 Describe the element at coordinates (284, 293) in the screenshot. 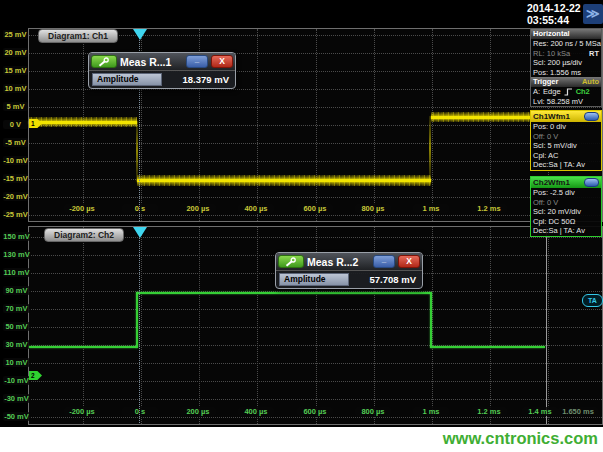

I see `ch2-waveform-high` at that location.